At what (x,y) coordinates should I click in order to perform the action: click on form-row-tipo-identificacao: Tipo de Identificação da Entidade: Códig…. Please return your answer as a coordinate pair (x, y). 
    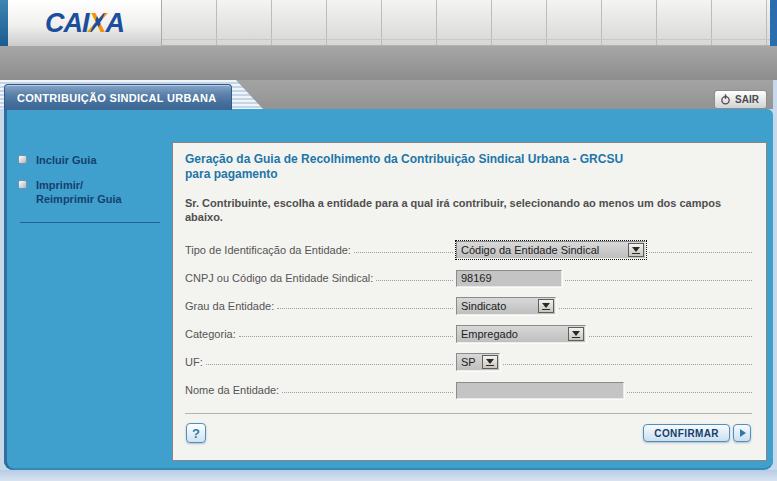
    Looking at the image, I should click on (468, 250).